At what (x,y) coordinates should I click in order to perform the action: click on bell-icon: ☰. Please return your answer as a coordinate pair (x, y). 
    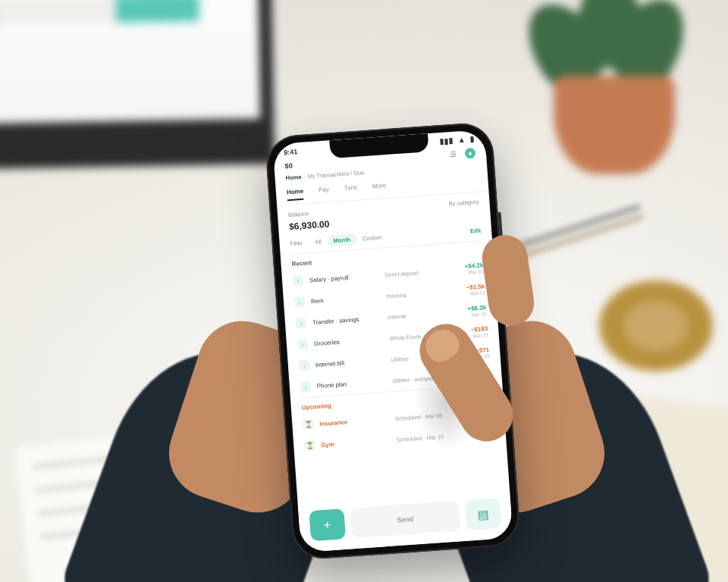
    Looking at the image, I should click on (453, 155).